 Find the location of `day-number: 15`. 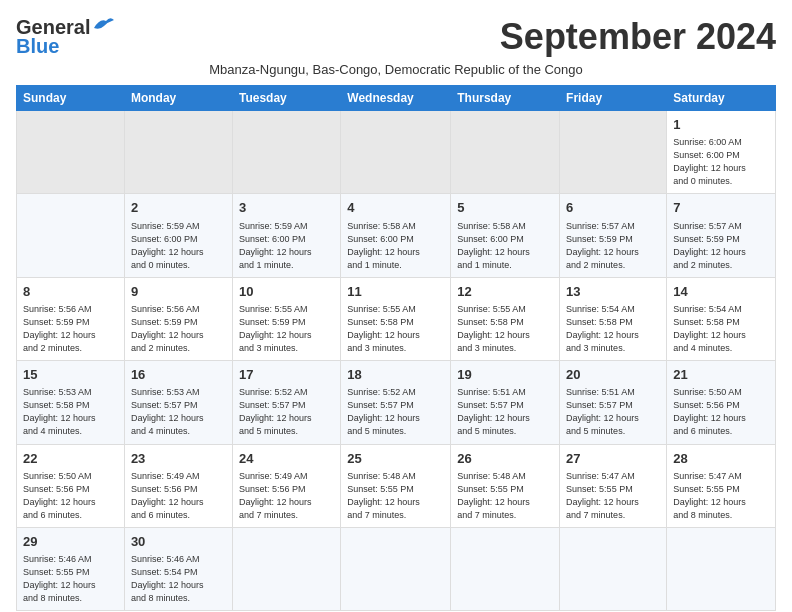

day-number: 15 is located at coordinates (70, 375).